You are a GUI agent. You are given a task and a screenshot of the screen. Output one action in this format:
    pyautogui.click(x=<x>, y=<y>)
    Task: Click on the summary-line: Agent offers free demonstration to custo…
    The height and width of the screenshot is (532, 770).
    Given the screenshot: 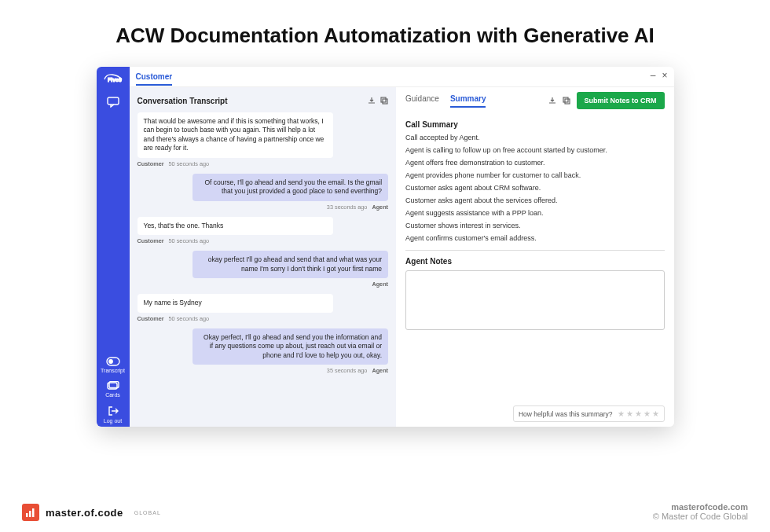 What is the action you would take?
    pyautogui.click(x=534, y=163)
    